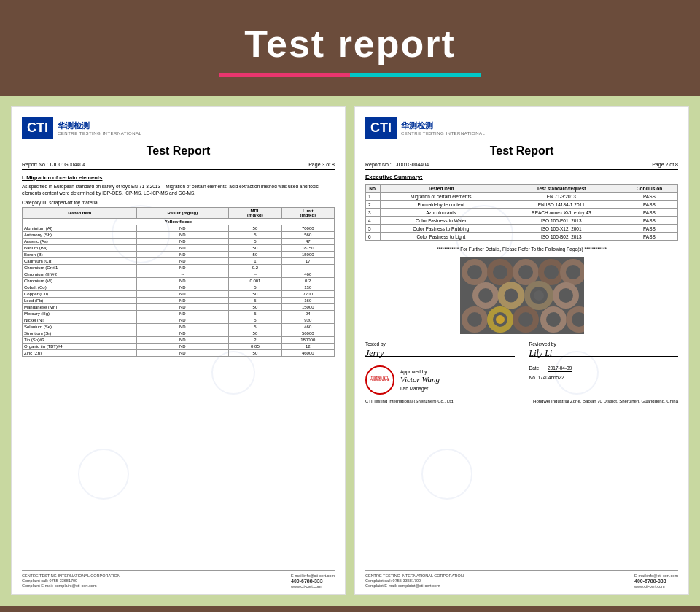 This screenshot has width=700, height=612. What do you see at coordinates (313, 586) in the screenshot?
I see `footer-website: www.cti-cert.com` at bounding box center [313, 586].